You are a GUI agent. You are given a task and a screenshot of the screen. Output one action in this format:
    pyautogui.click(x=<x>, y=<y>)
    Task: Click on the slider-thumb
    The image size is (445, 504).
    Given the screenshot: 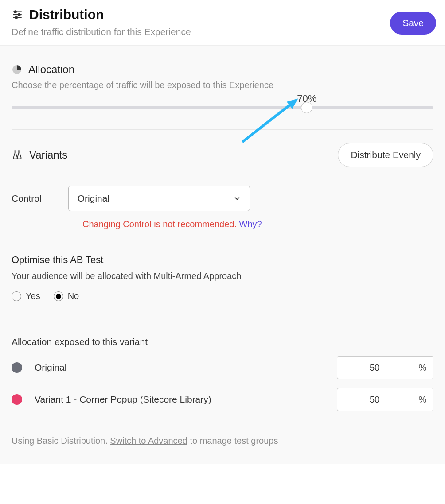 What is the action you would take?
    pyautogui.click(x=307, y=108)
    